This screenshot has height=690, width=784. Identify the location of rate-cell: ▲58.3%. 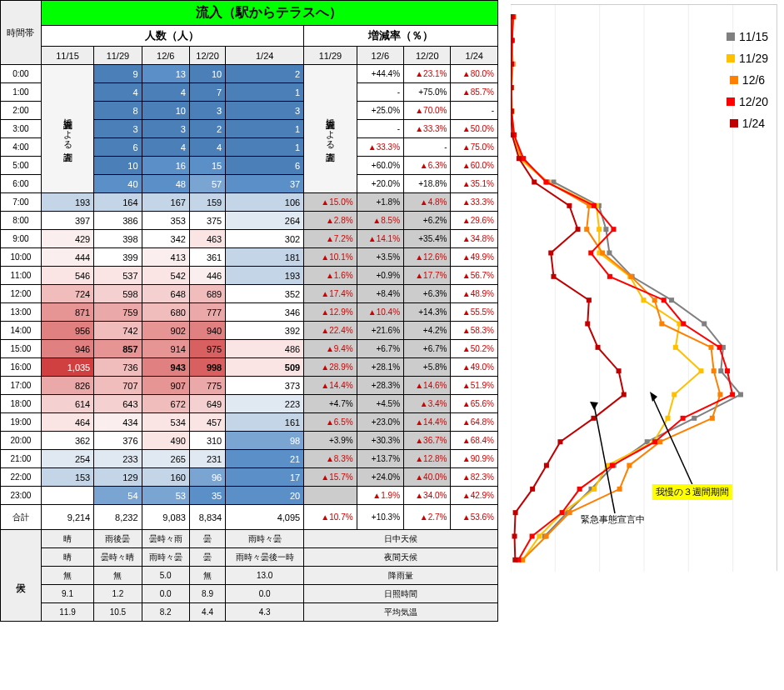
(475, 331).